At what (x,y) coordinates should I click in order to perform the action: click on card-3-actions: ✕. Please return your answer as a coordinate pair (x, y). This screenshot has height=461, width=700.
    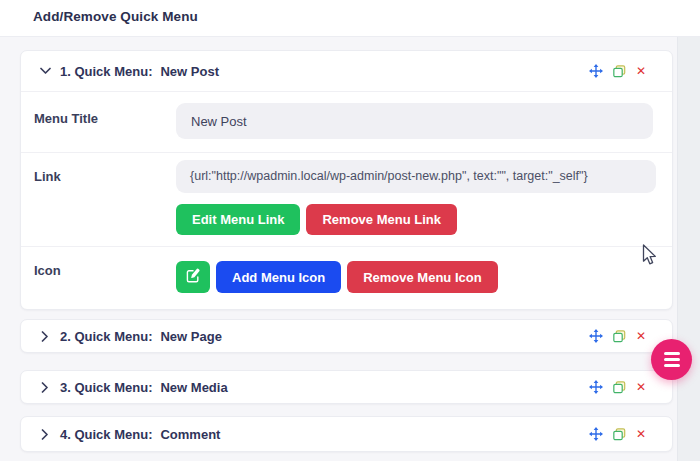
    Looking at the image, I should click on (618, 387).